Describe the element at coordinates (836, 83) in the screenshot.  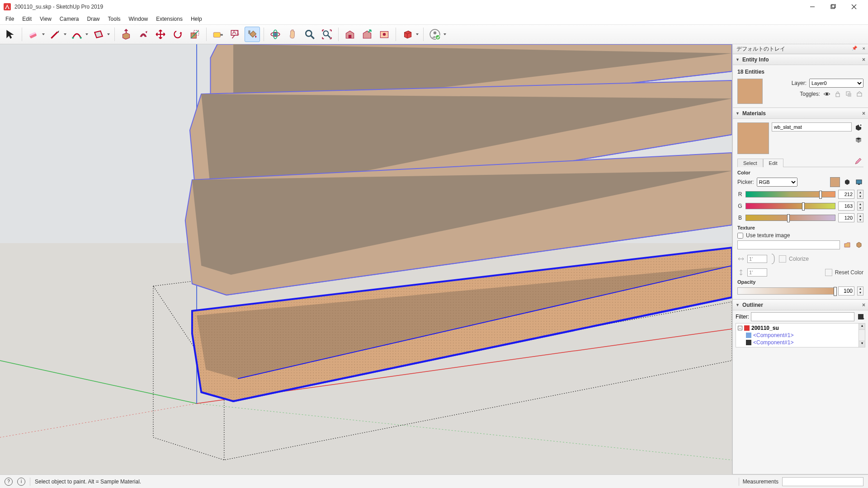
I see `layer-select: Layer0` at that location.